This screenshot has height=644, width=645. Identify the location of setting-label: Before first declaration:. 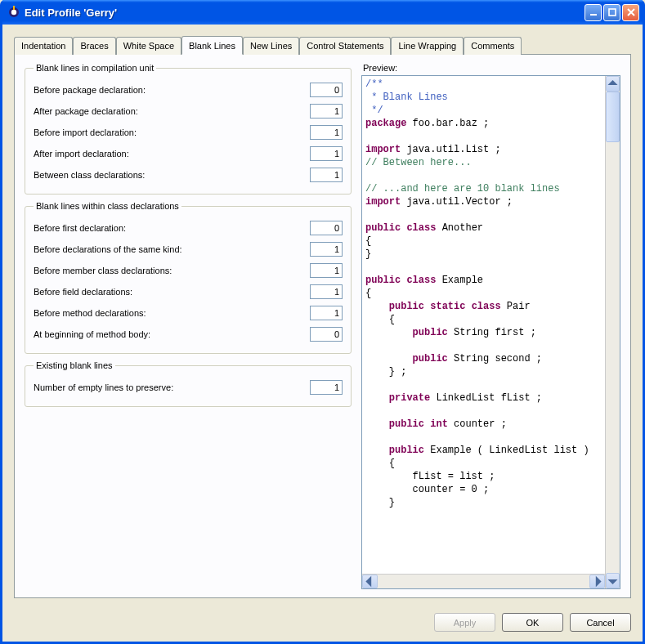
(80, 228).